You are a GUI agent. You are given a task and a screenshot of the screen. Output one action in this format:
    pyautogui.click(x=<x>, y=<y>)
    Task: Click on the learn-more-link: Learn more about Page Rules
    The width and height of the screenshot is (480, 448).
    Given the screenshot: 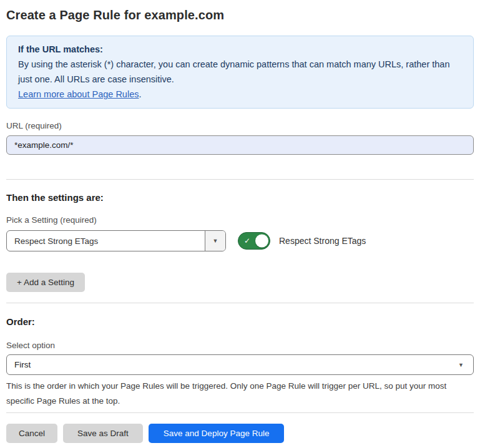 What is the action you would take?
    pyautogui.click(x=79, y=94)
    